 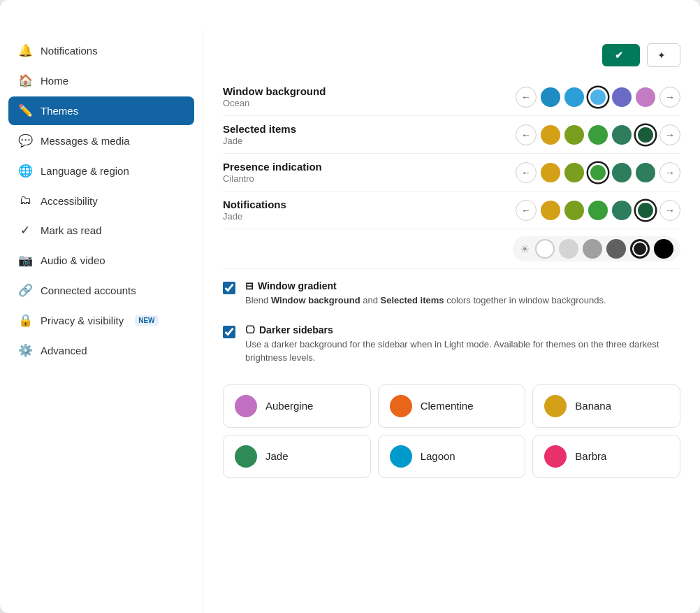 What do you see at coordinates (451, 291) in the screenshot?
I see `checkbox-row-window_gradient: ⊟ Window gradient Blend Window backgroun…` at bounding box center [451, 291].